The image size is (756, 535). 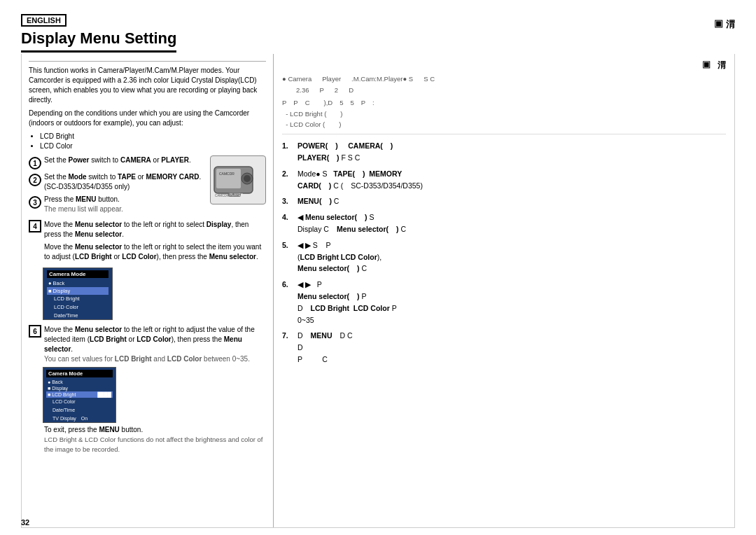 I want to click on menu-screen-1: Camera Mode ● Back ■ Display LCD Bright …, so click(x=78, y=294).